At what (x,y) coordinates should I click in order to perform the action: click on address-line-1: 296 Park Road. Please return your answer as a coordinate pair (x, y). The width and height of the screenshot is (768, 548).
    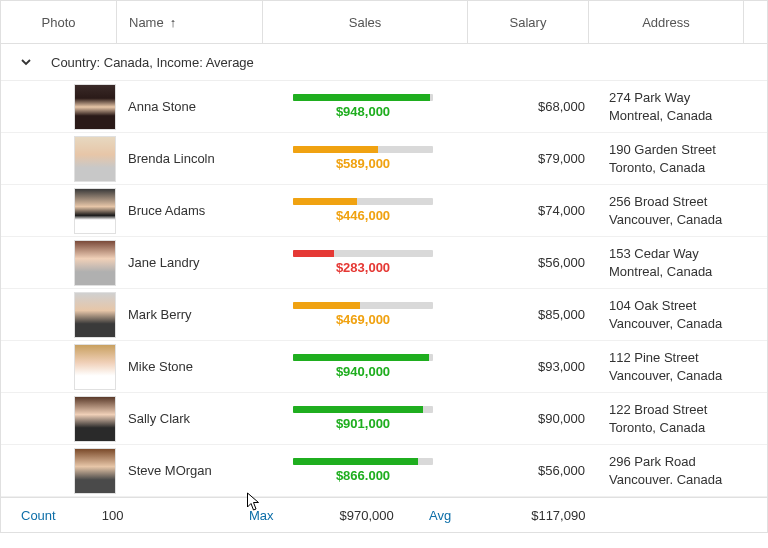
    Looking at the image, I should click on (652, 462).